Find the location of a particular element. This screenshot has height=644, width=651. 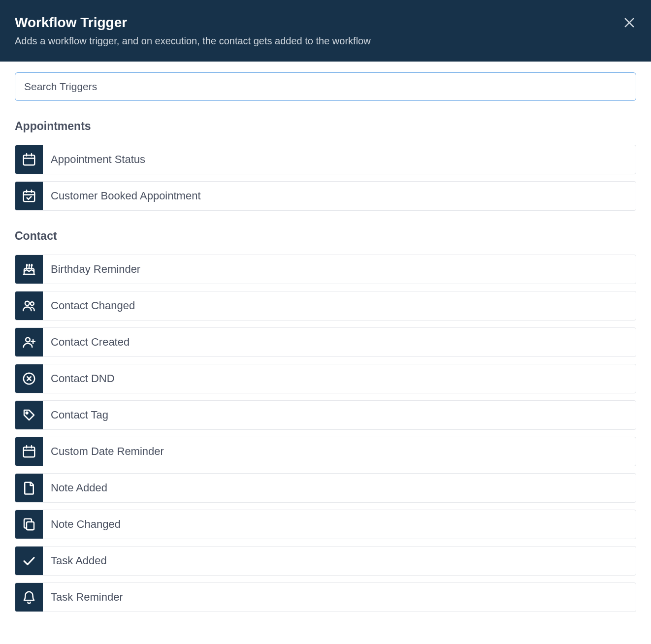

trigger-contact-tag: Contact Tag is located at coordinates (326, 415).